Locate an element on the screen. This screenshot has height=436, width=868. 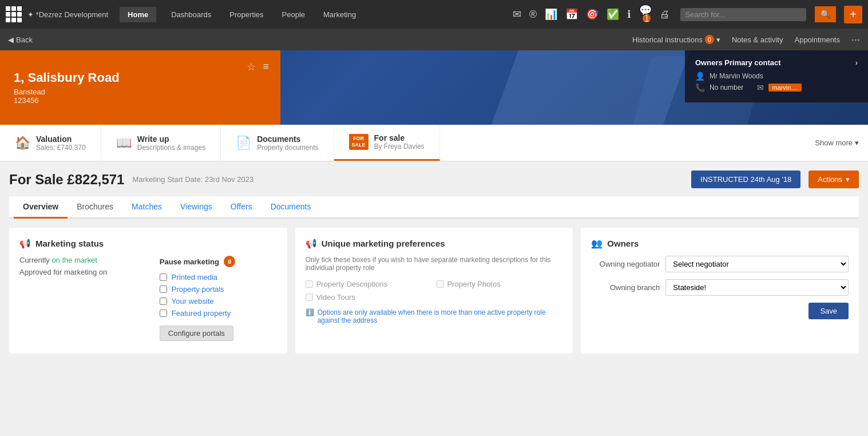
tab-valuation: 🏠 Valuation Sales: £740,370 is located at coordinates (50, 143).